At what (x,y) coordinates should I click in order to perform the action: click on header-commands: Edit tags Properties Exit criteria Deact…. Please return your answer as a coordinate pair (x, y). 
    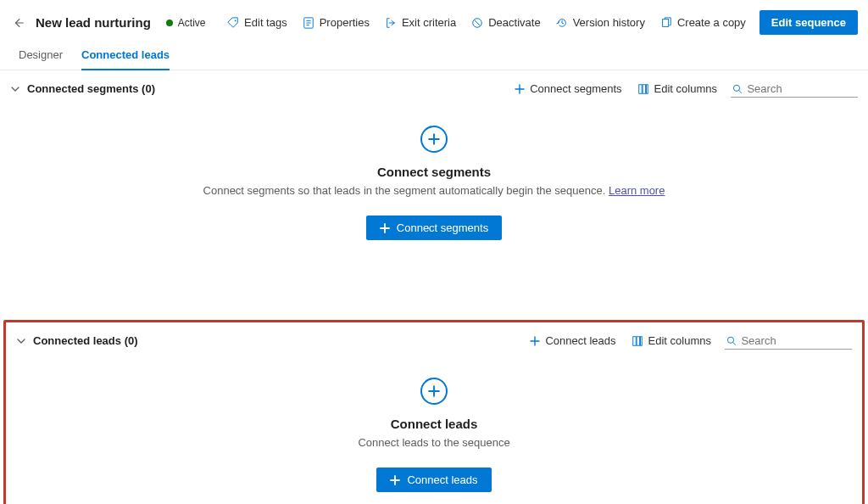
    Looking at the image, I should click on (542, 22).